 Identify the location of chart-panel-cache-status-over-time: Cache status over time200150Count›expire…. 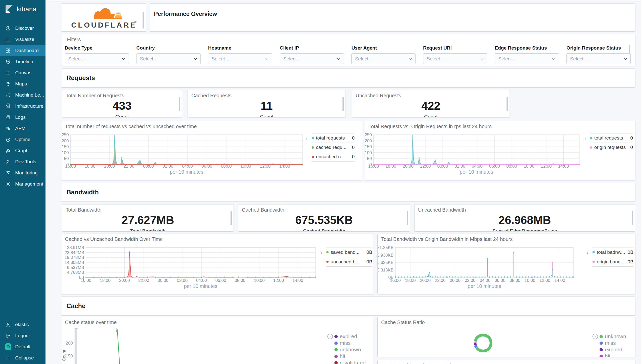
(217, 340).